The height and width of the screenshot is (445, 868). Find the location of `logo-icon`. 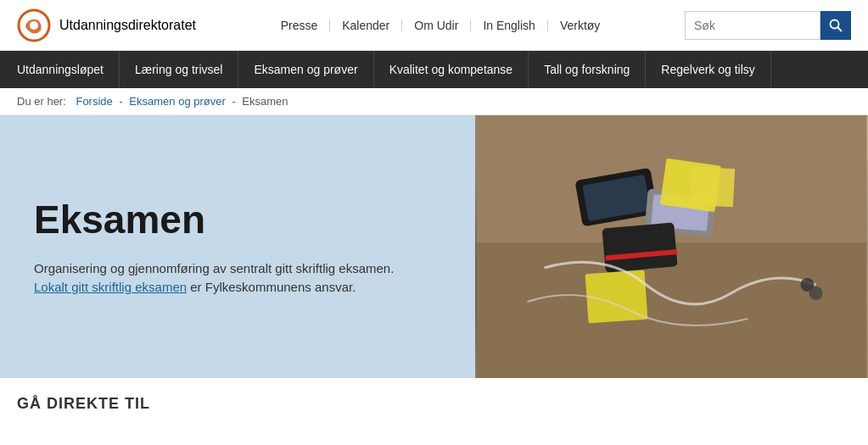

logo-icon is located at coordinates (34, 25).